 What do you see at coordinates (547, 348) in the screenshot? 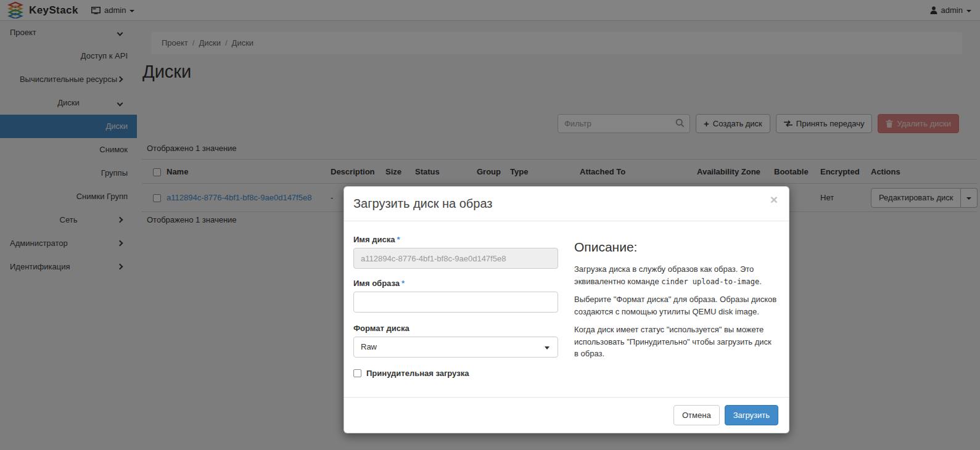
I see `caret-down-icon` at bounding box center [547, 348].